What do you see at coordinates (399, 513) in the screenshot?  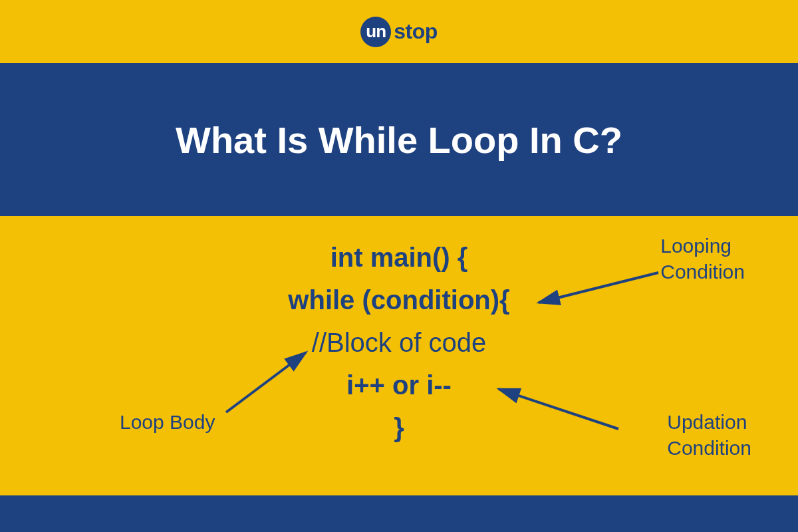 I see `footer-band` at bounding box center [399, 513].